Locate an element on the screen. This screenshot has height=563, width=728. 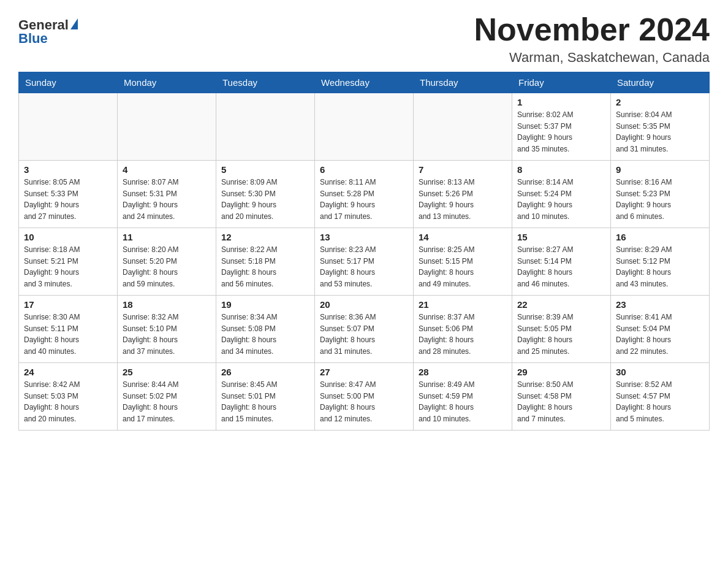
logo: General Blue is located at coordinates (48, 32).